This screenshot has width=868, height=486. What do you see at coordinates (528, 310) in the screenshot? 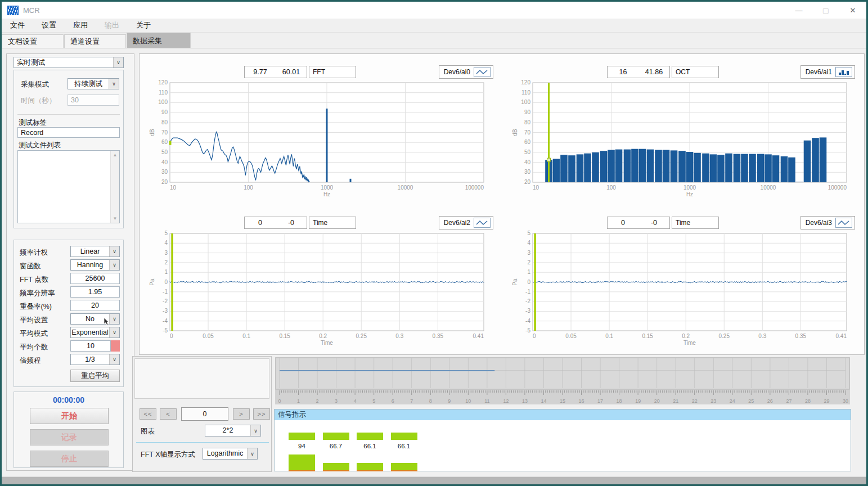
I see `svg-text: -3` at bounding box center [528, 310].